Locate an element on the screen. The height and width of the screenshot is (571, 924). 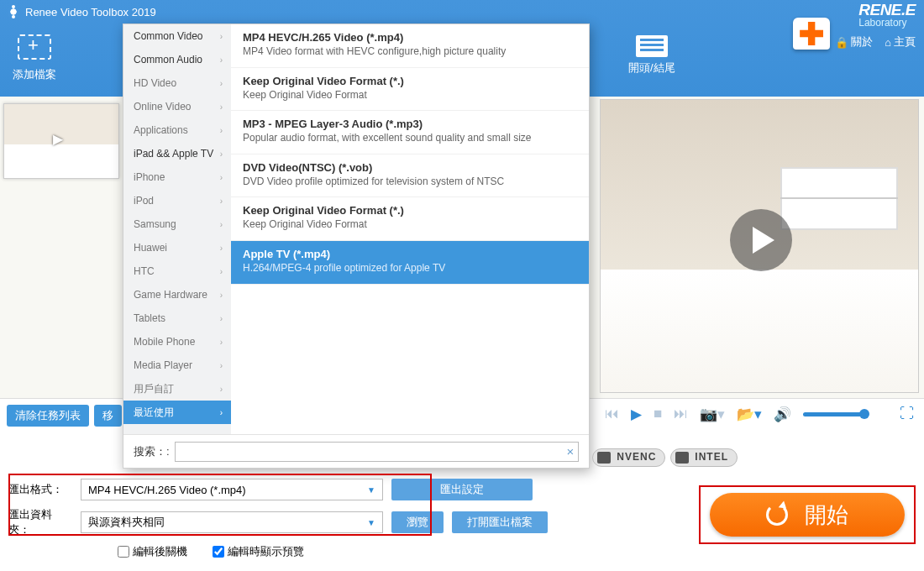
category-item: HD Video› is located at coordinates (177, 83).